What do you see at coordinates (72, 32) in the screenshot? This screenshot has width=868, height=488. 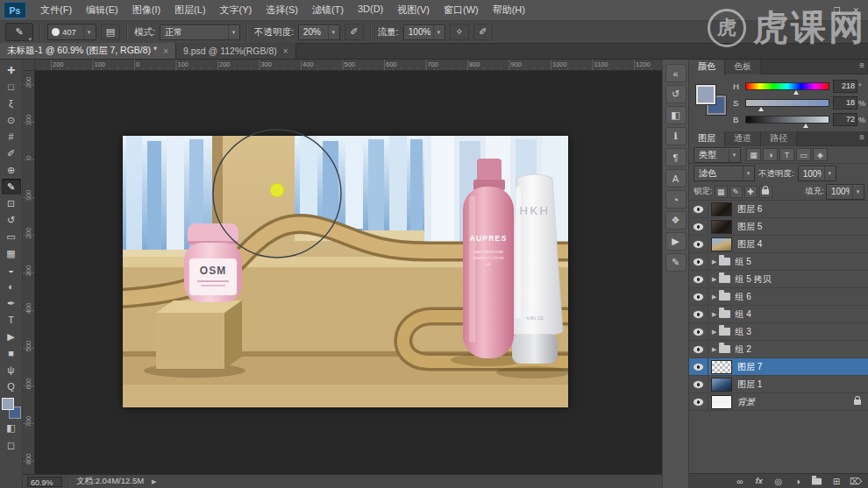 I see `brush-preset-picker: 407 ▾` at bounding box center [72, 32].